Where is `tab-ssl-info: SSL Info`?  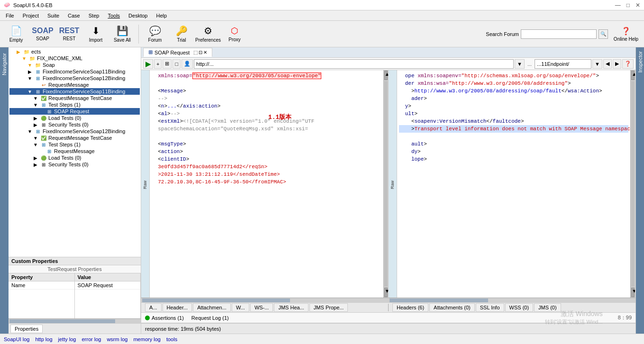 tab-ssl-info: SSL Info is located at coordinates (490, 308).